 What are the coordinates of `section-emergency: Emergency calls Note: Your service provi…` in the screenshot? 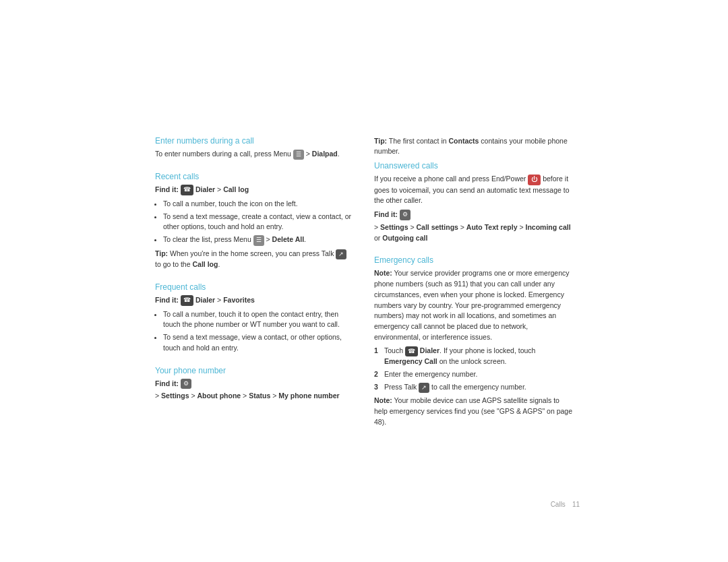 It's located at (473, 341).